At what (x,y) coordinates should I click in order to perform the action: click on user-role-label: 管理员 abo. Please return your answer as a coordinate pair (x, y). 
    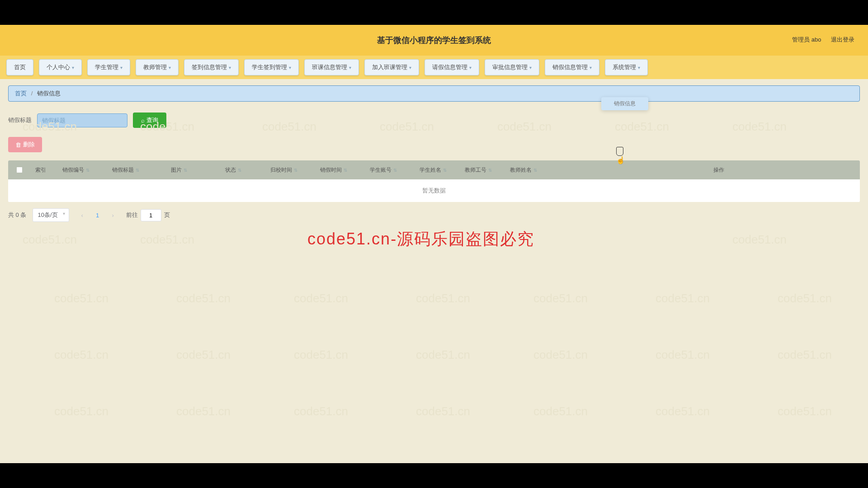
    Looking at the image, I should click on (807, 40).